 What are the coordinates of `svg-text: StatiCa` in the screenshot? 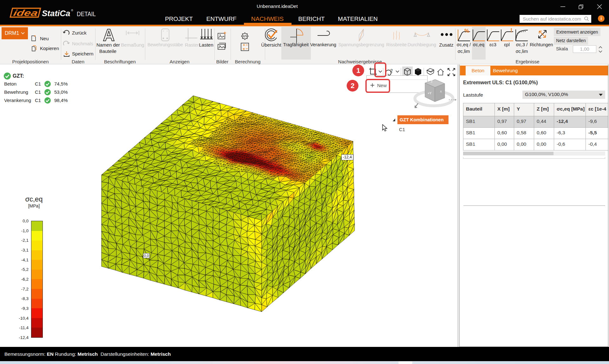 It's located at (56, 13).